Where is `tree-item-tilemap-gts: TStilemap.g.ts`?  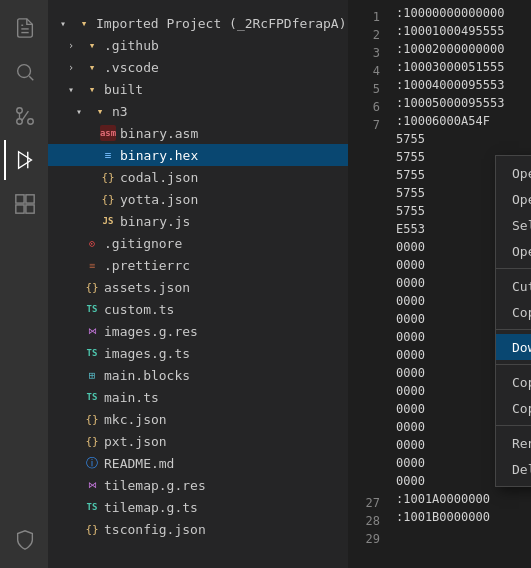
tree-item-tilemap-gts: TStilemap.g.ts is located at coordinates (198, 507).